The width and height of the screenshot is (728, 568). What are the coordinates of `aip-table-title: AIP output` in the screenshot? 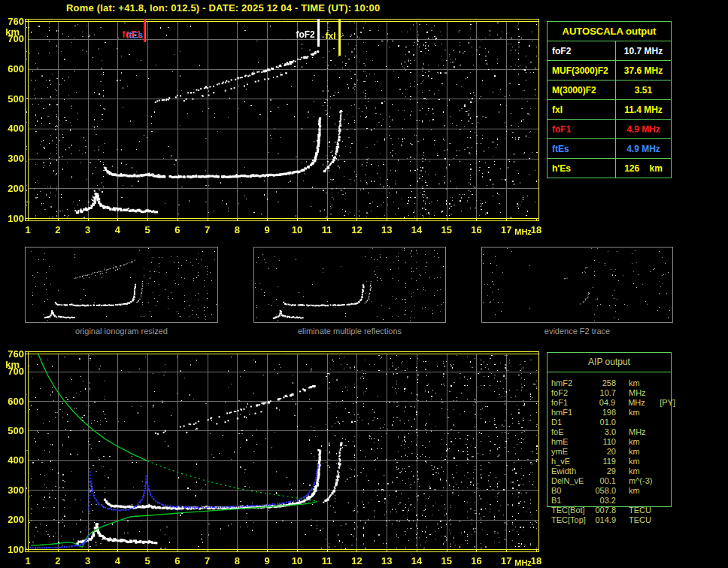 It's located at (609, 363).